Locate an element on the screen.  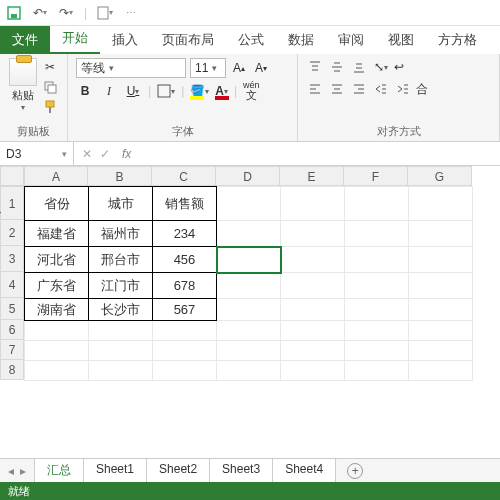
sheet-tab: Sheet1 is located at coordinates (115, 471).